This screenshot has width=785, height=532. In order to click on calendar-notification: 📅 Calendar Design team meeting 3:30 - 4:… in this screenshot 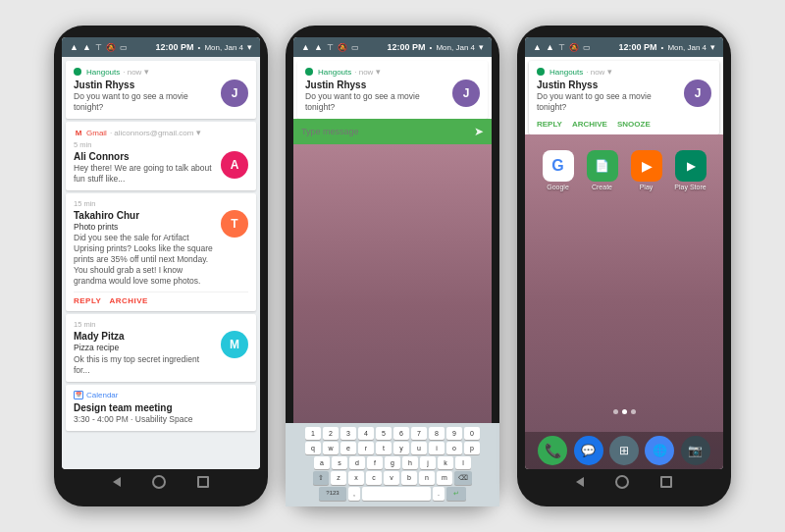, I will do `click(161, 408)`.